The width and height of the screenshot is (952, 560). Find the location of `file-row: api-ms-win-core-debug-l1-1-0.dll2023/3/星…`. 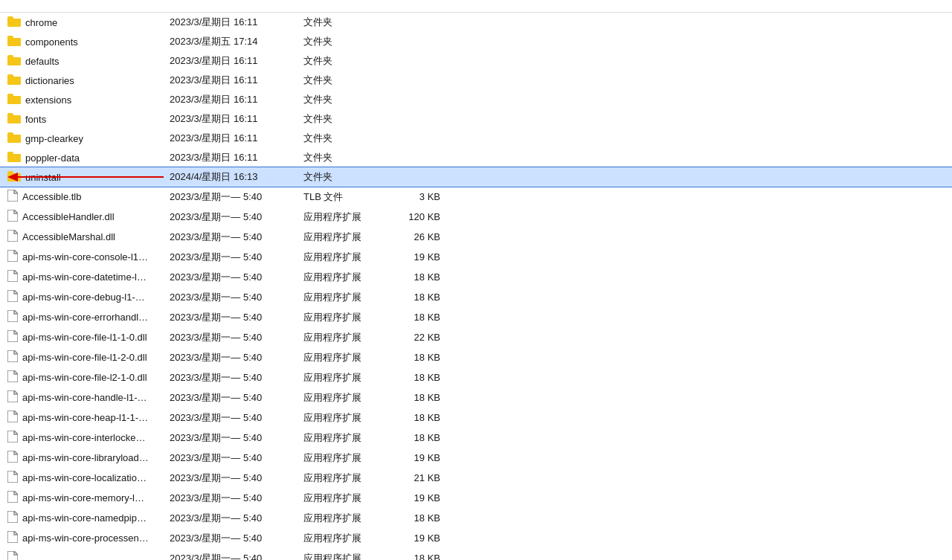

file-row: api-ms-win-core-debug-l1-1-0.dll2023/3/星… is located at coordinates (476, 297).